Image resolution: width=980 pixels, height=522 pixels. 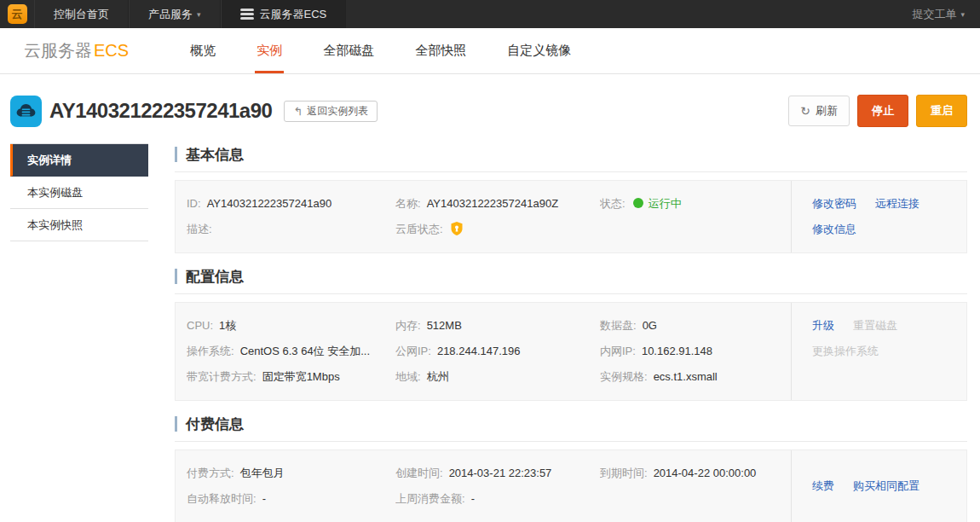 I want to click on sidebar-item-instance-details: 实例详情, so click(x=79, y=160).